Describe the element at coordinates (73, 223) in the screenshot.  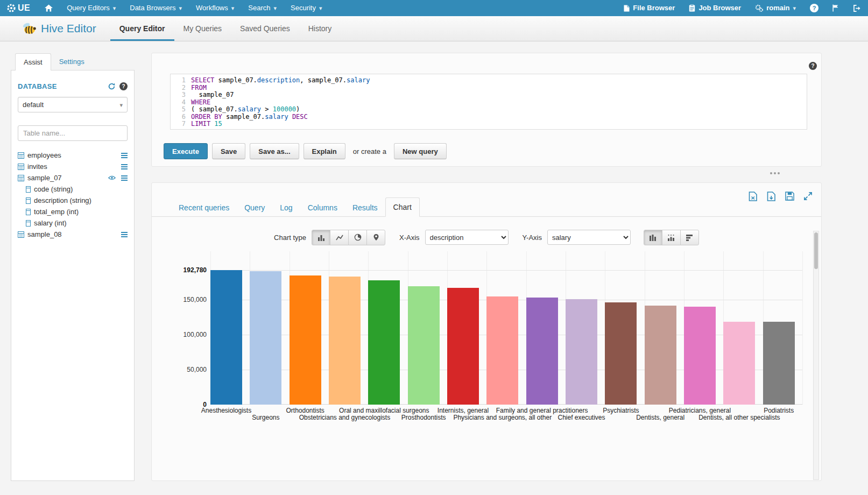
I see `column-row: salary (int)` at that location.